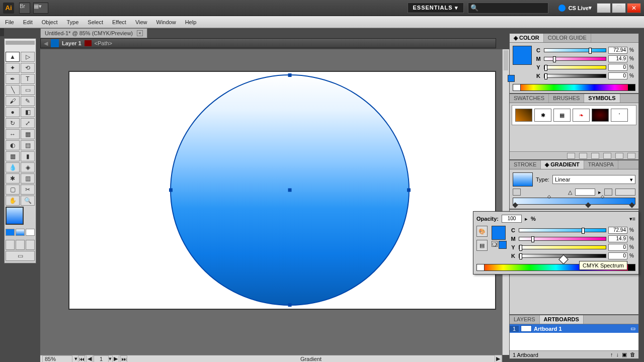 The image size is (644, 362). What do you see at coordinates (575, 59) in the screenshot?
I see `m-slider` at bounding box center [575, 59].